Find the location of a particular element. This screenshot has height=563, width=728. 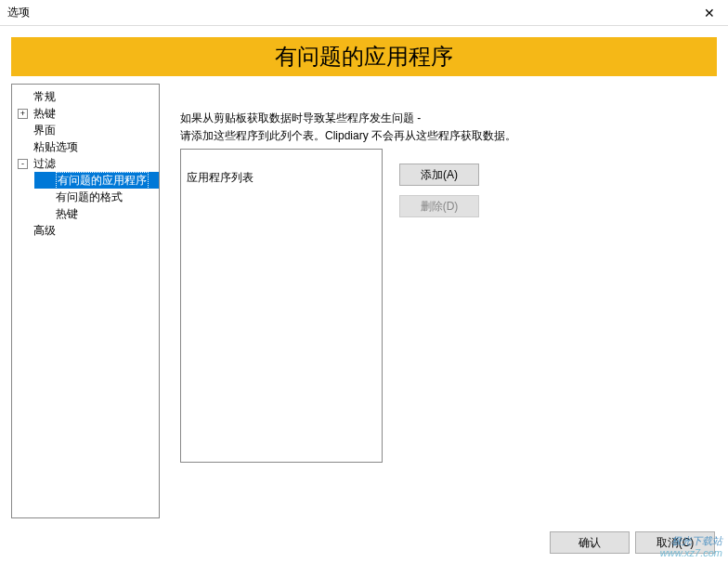

cancel-button-label: 取消(C) is located at coordinates (676, 543).